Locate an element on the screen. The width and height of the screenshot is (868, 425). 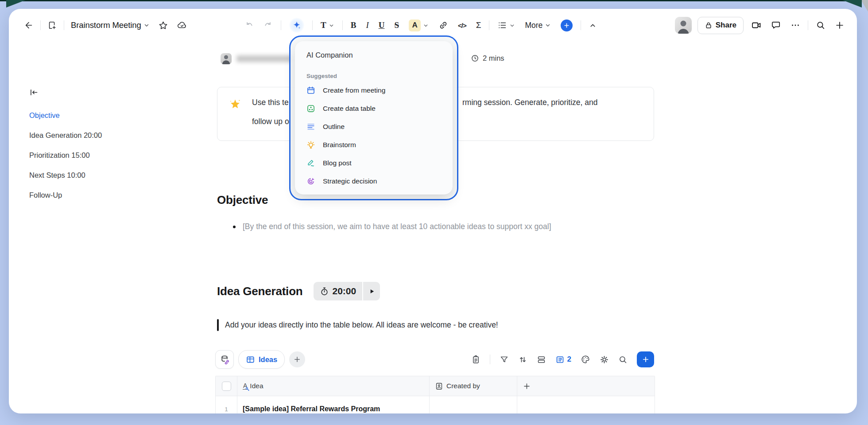
view-tab-ideas: Ideas is located at coordinates (261, 359).